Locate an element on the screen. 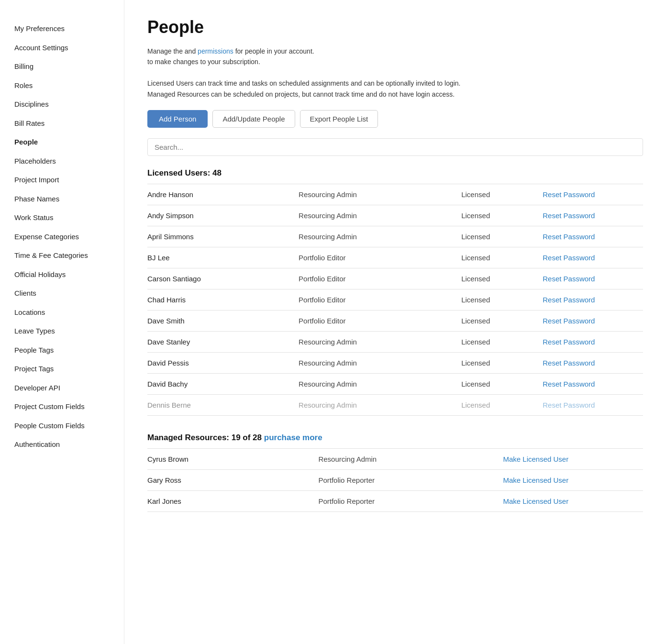  sidebar-item-account-settings: Account Settings is located at coordinates (69, 48).